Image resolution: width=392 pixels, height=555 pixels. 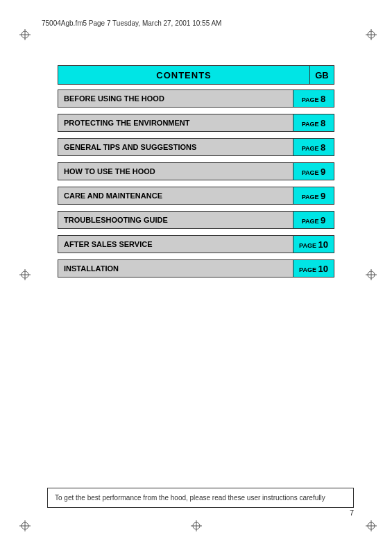 What do you see at coordinates (175, 123) in the screenshot?
I see `toc-label: PROTECTING THE ENVIRONMENT` at bounding box center [175, 123].